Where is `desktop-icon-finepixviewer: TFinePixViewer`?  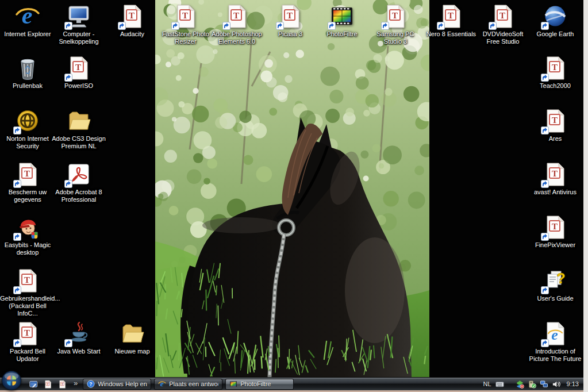
desktop-icon-finepixviewer: TFinePixViewer is located at coordinates (555, 232).